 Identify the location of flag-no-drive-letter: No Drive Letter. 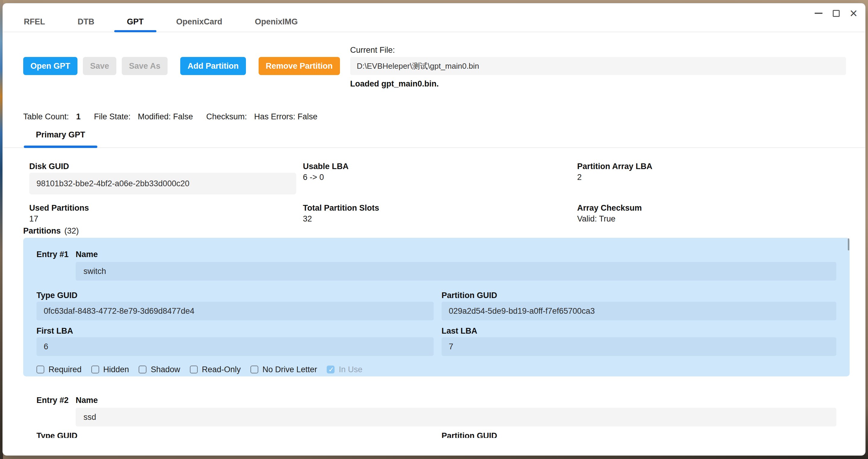
(284, 370).